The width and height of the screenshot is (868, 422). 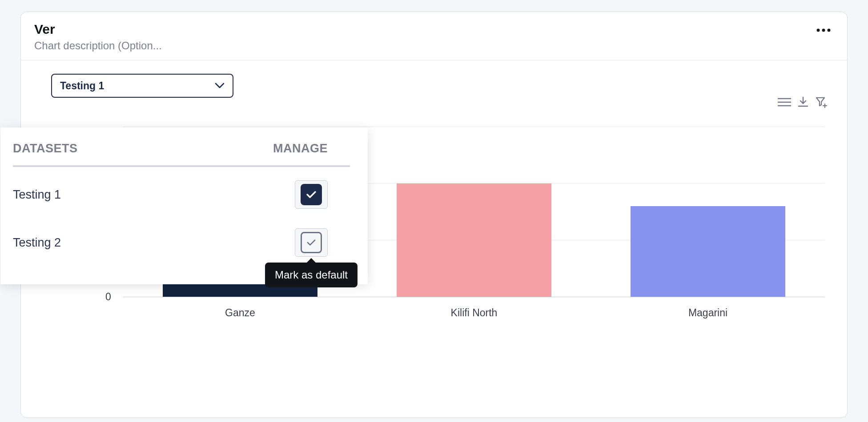 I want to click on card-header: Ver Chart description (Option..., so click(x=434, y=36).